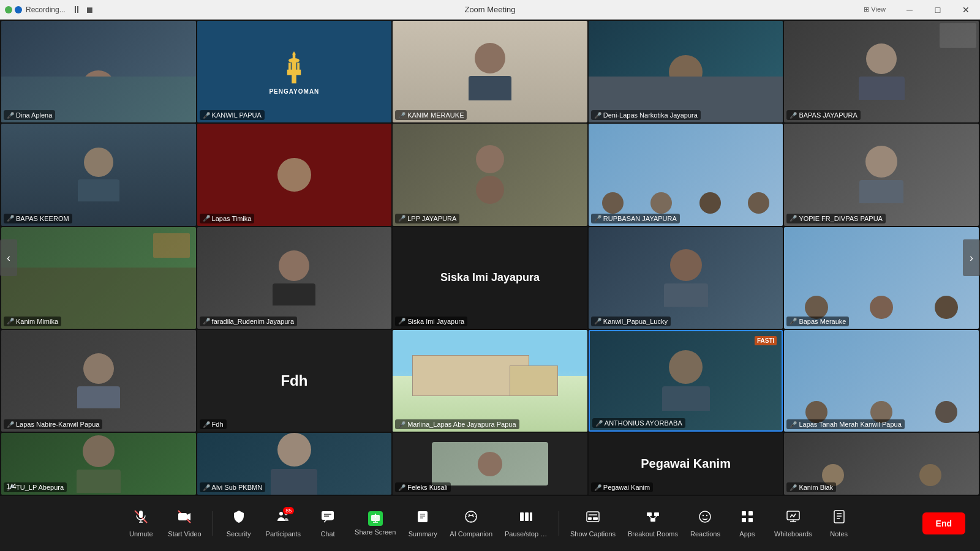 Image resolution: width=980 pixels, height=551 pixels. What do you see at coordinates (9, 10) in the screenshot?
I see `shield-icon` at bounding box center [9, 10].